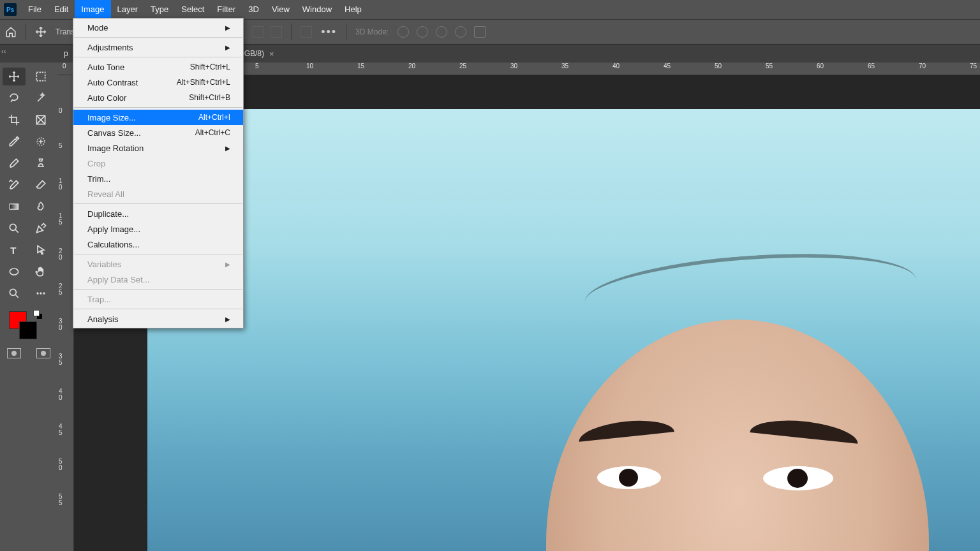 The height and width of the screenshot is (551, 980). What do you see at coordinates (923, 66) in the screenshot?
I see `ruler-tick: 70` at bounding box center [923, 66].